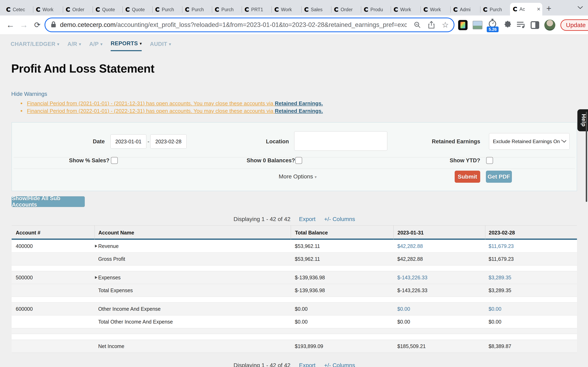  I want to click on chevron-down-icon: ▾, so click(170, 44).